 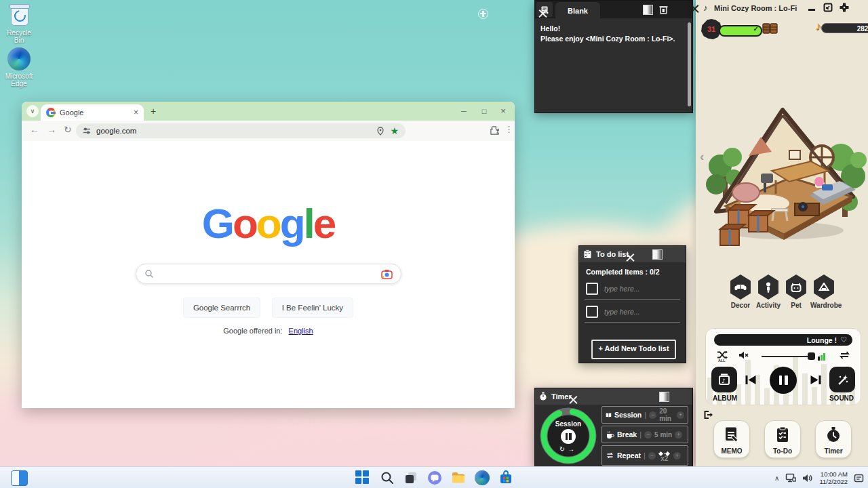 What do you see at coordinates (741, 291) in the screenshot?
I see `nav-decor-button: Decor` at bounding box center [741, 291].